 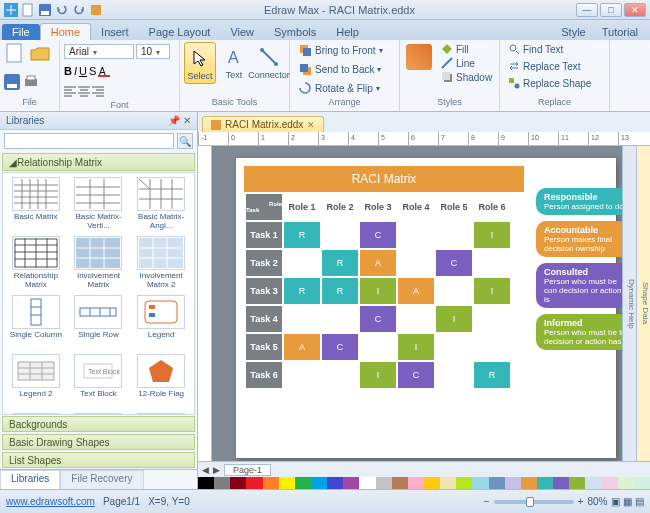 I want to click on library-item: Single Row, so click(x=99, y=322).